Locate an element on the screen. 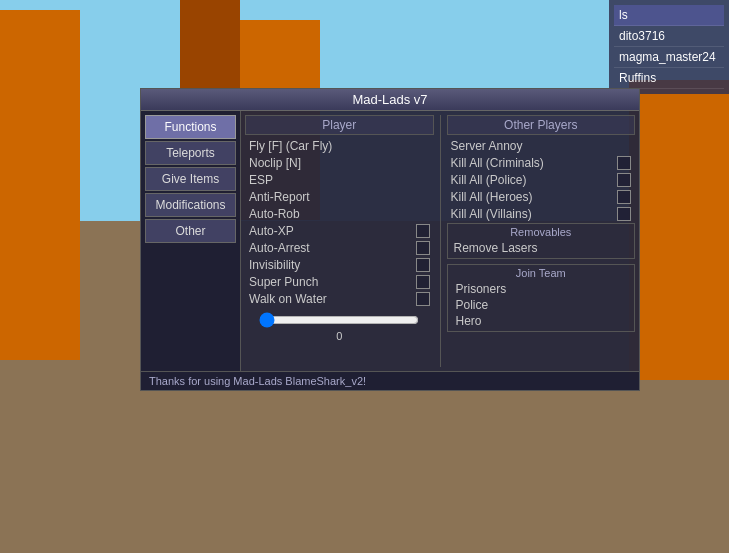  menu-title-bar: Mad-Lads v7 is located at coordinates (390, 100).